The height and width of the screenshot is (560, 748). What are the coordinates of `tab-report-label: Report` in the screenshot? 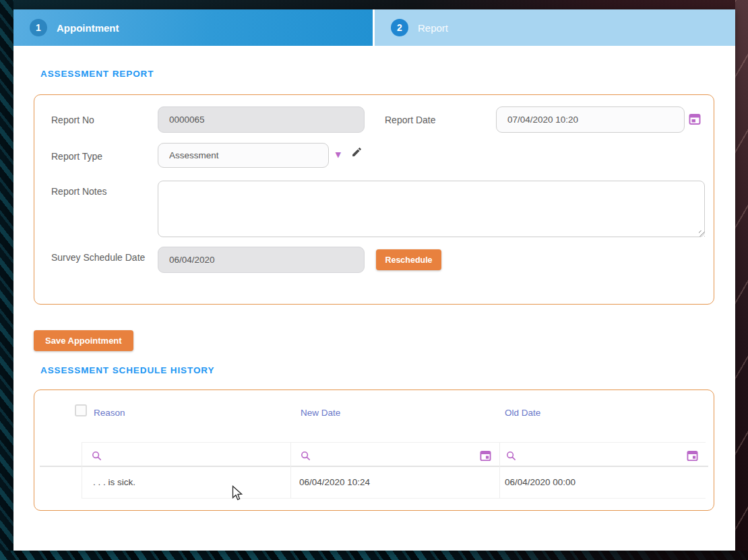 It's located at (433, 28).